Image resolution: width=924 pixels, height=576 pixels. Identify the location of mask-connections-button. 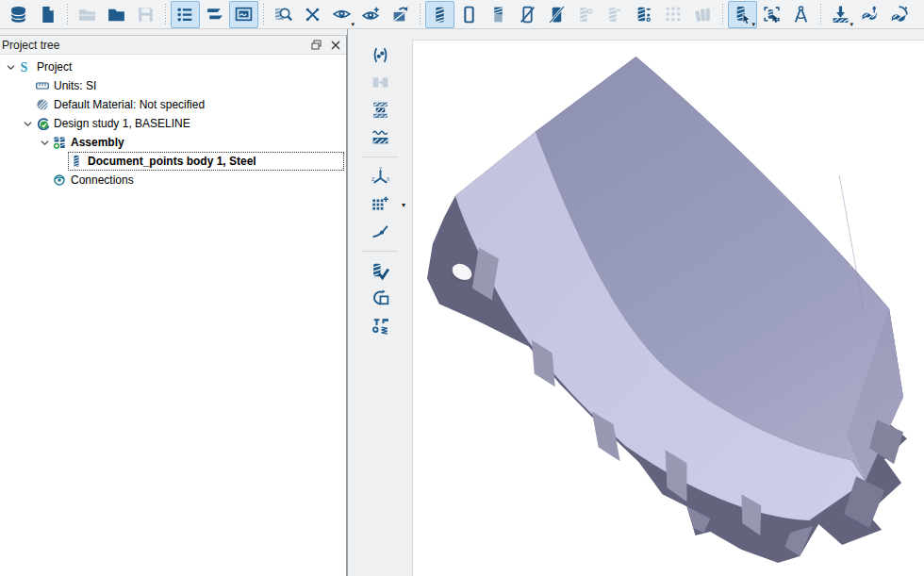
(645, 15).